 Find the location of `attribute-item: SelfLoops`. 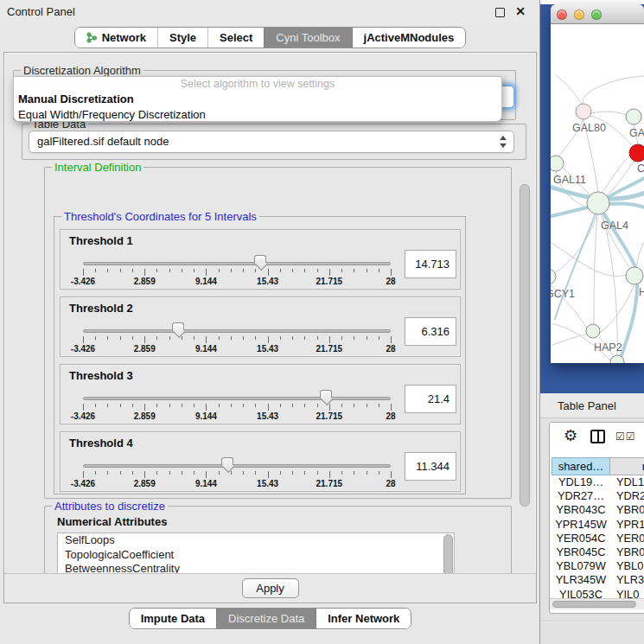

attribute-item: SelfLoops is located at coordinates (256, 541).